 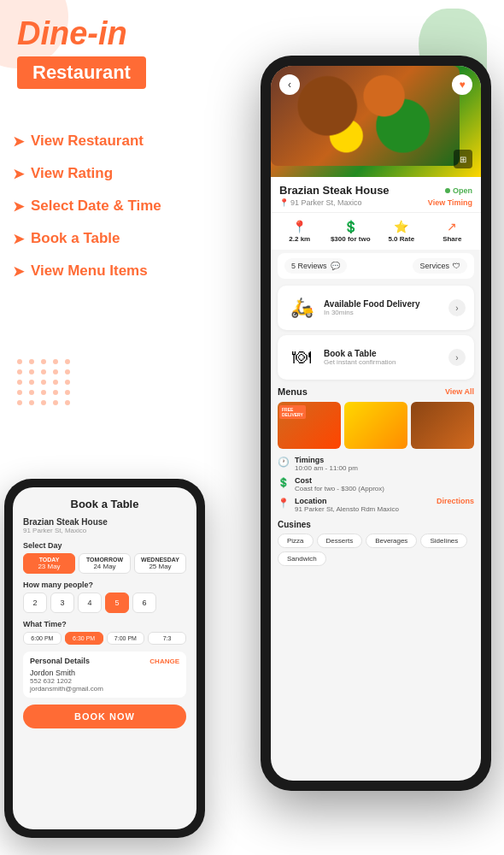 What do you see at coordinates (302, 357) in the screenshot?
I see `dining-table-icon: 🍽` at bounding box center [302, 357].